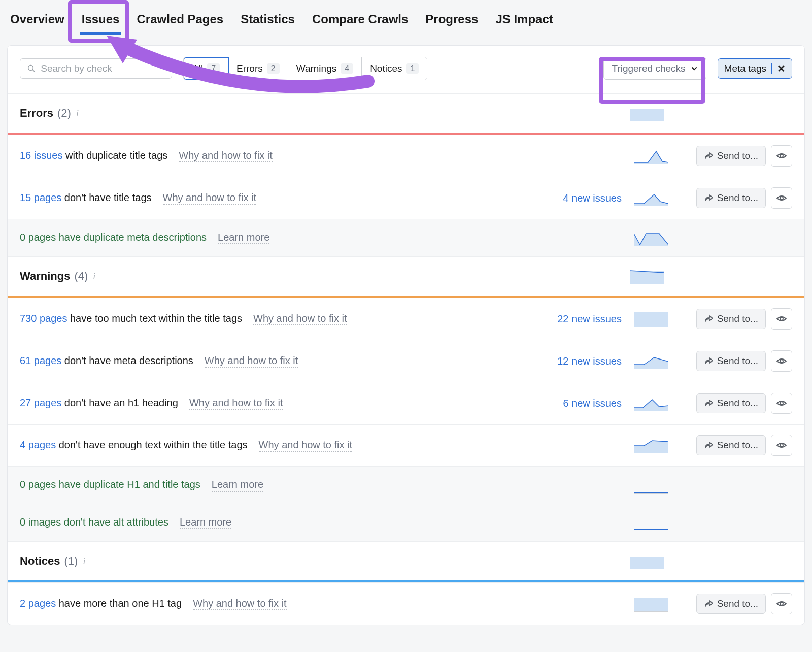  I want to click on issue-count-link: 16 issues, so click(42, 155).